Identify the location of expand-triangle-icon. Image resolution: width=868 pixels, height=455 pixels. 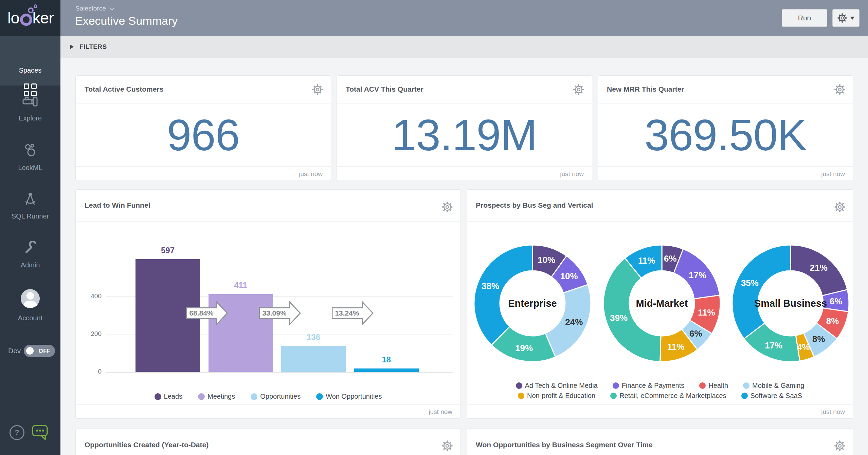
(72, 47).